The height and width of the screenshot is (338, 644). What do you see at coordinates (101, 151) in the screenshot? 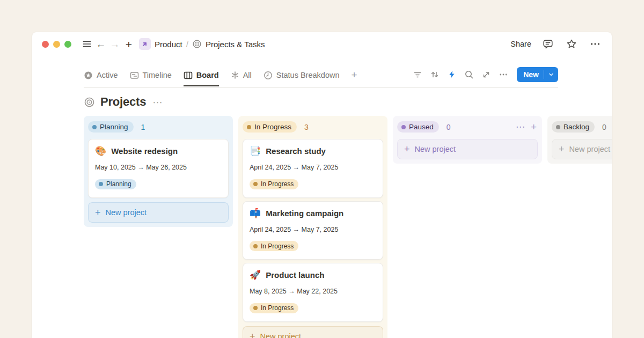
I see `palette-icon: 🎨` at bounding box center [101, 151].